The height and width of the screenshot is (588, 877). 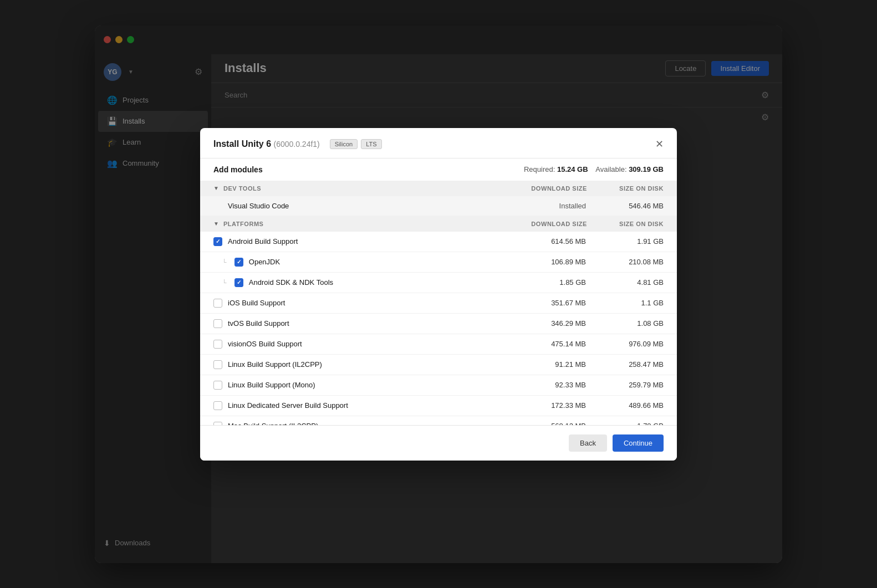 I want to click on modal-close-button: ✕, so click(x=660, y=144).